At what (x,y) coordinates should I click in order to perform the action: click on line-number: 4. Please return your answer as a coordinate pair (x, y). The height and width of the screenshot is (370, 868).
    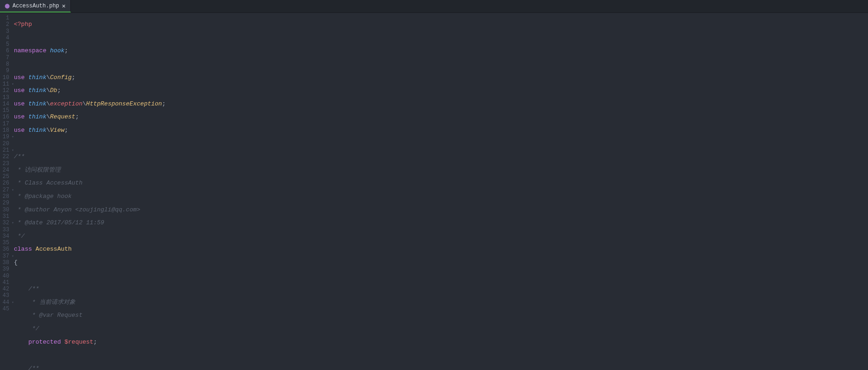
    Looking at the image, I should click on (5, 38).